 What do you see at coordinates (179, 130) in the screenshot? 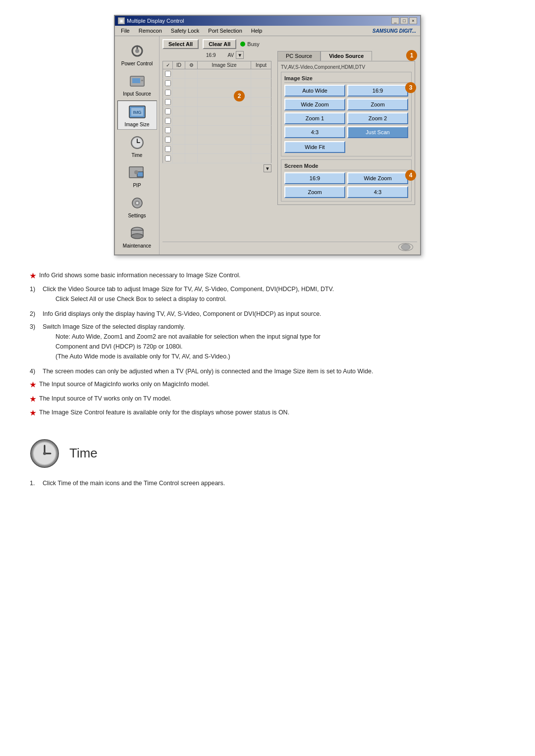
I see `row7-id` at bounding box center [179, 130].